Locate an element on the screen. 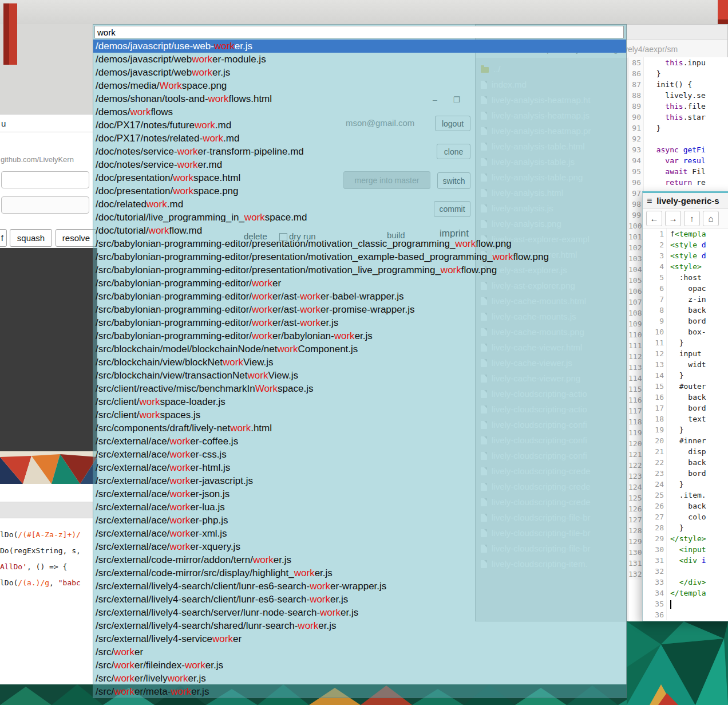 The height and width of the screenshot is (705, 728). line-number: 105 is located at coordinates (636, 281).